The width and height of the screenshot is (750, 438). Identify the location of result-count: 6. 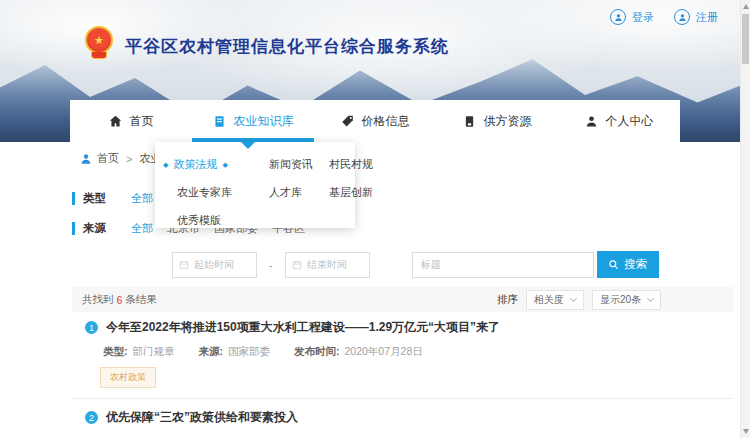
(120, 300).